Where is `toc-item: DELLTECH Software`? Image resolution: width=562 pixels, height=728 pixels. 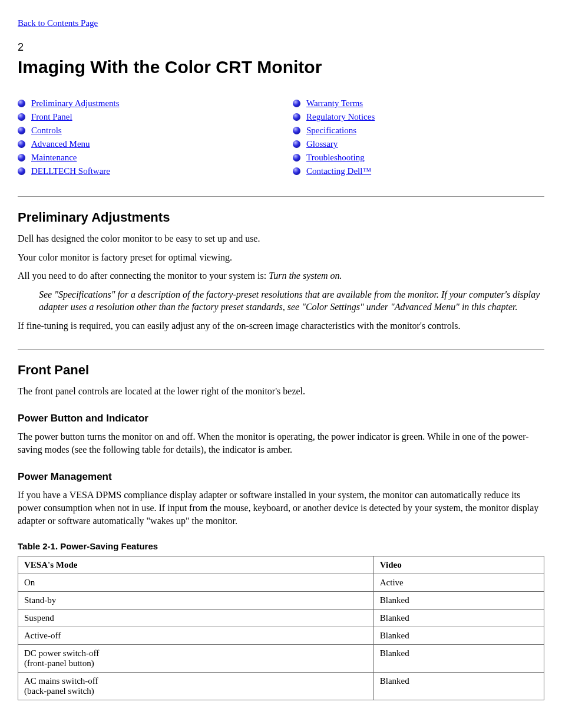
toc-item: DELLTECH Software is located at coordinates (144, 171).